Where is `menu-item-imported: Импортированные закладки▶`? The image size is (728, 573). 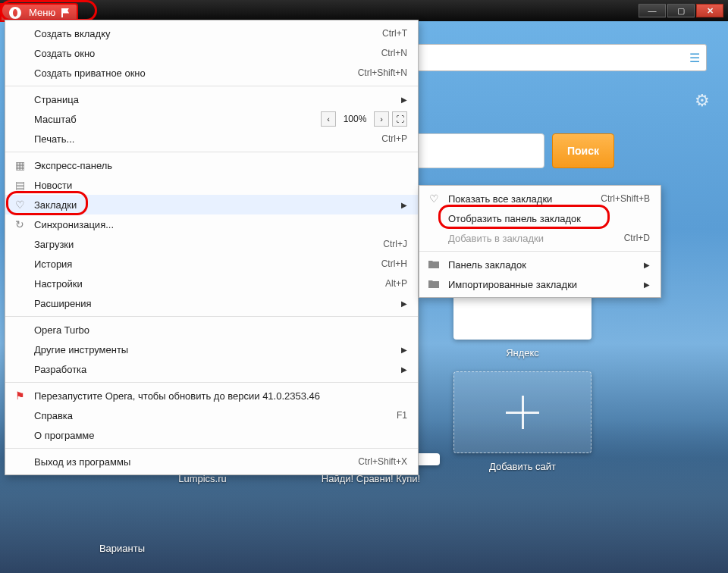
menu-item-imported: Импортированные закладки▶ is located at coordinates (540, 284).